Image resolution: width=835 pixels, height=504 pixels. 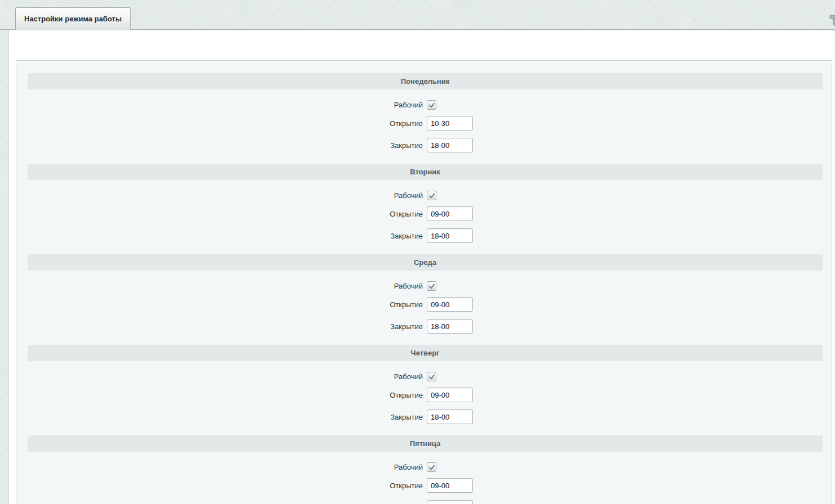 What do you see at coordinates (832, 20) in the screenshot?
I see `pin-icon` at bounding box center [832, 20].